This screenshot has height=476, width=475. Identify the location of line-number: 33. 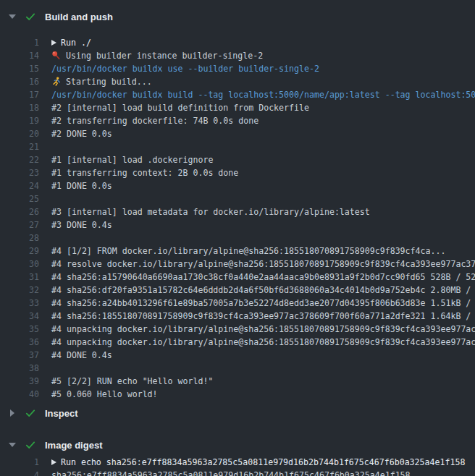
(20, 303).